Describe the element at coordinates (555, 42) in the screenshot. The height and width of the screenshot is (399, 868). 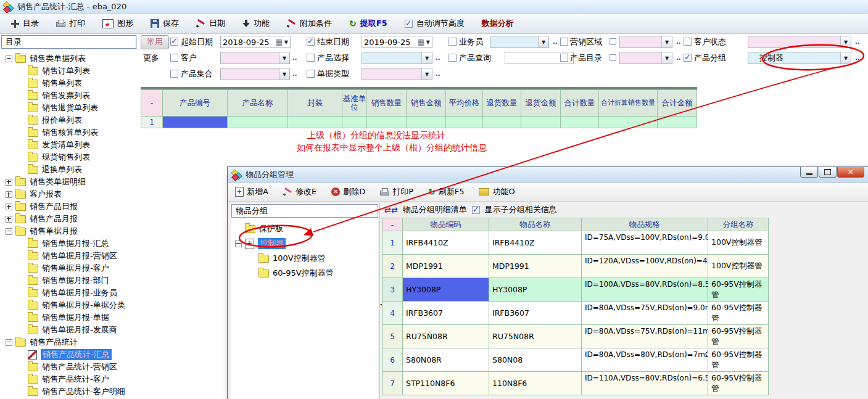
I see `salesman-more-button: ‥` at that location.